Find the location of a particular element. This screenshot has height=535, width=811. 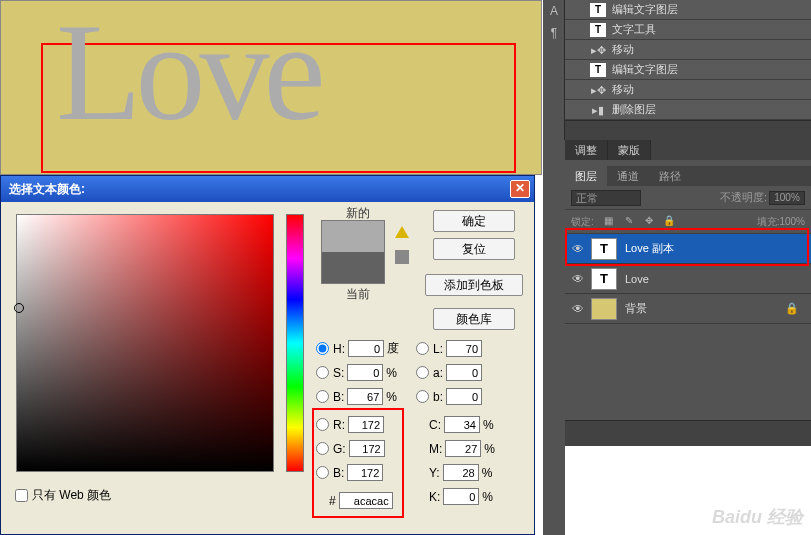

new-color is located at coordinates (353, 236).